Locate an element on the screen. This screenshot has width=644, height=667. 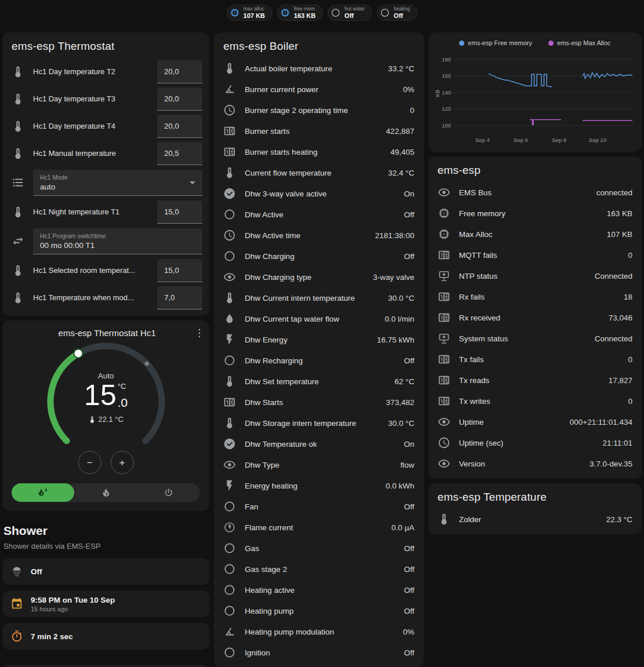
entity-row: Actual boiler temperature33.2 °C is located at coordinates (319, 68).